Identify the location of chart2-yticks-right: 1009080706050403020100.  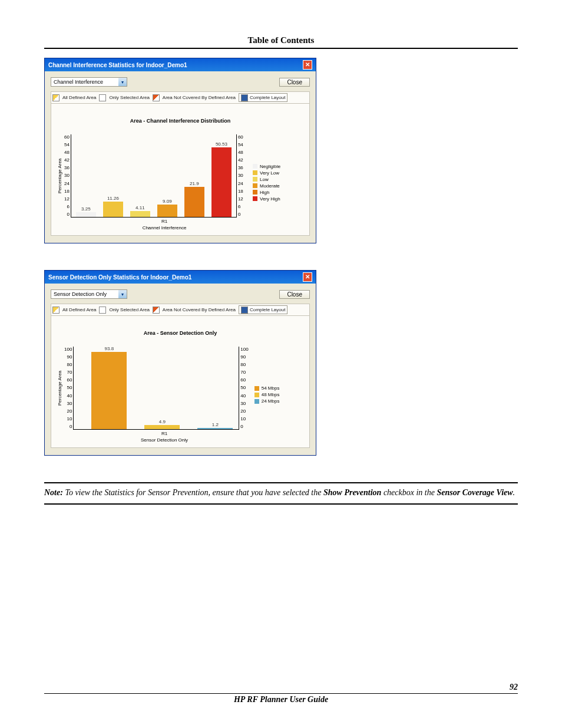
(244, 388).